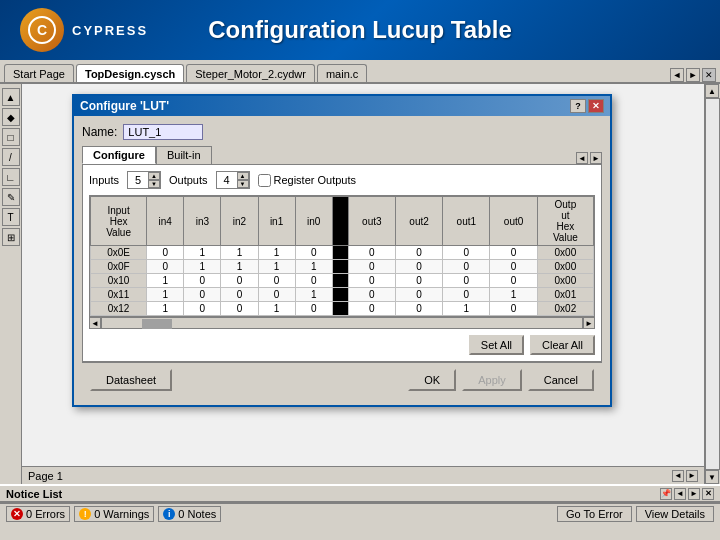  Describe the element at coordinates (582, 158) in the screenshot. I see `config-nav-prev: ◄` at that location.